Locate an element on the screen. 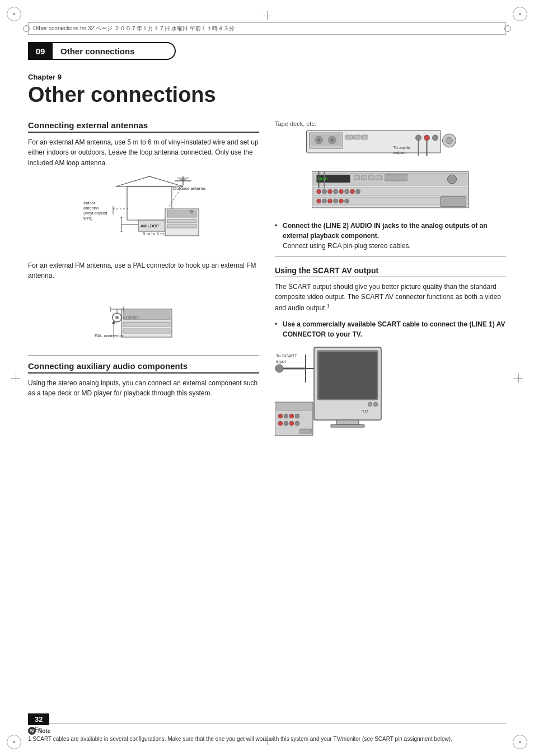 This screenshot has height=756, width=534. scart-diagram-svg: To SCART input is located at coordinates (329, 394).